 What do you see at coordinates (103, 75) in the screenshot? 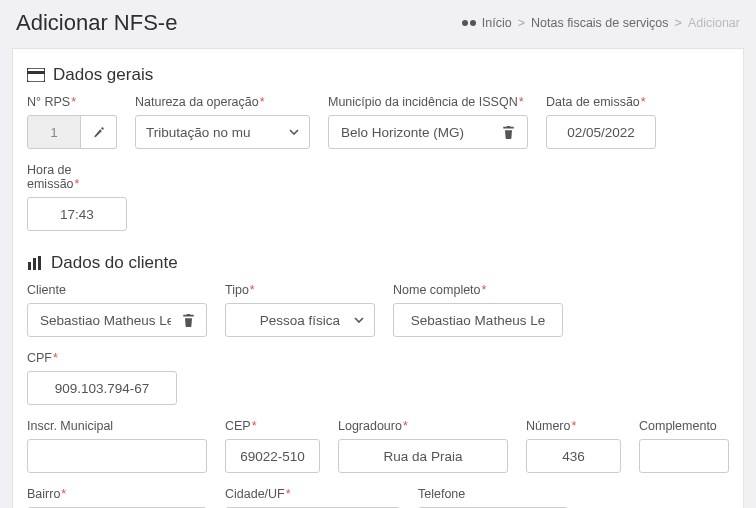
I see `section-general-label: Dados gerais` at bounding box center [103, 75].